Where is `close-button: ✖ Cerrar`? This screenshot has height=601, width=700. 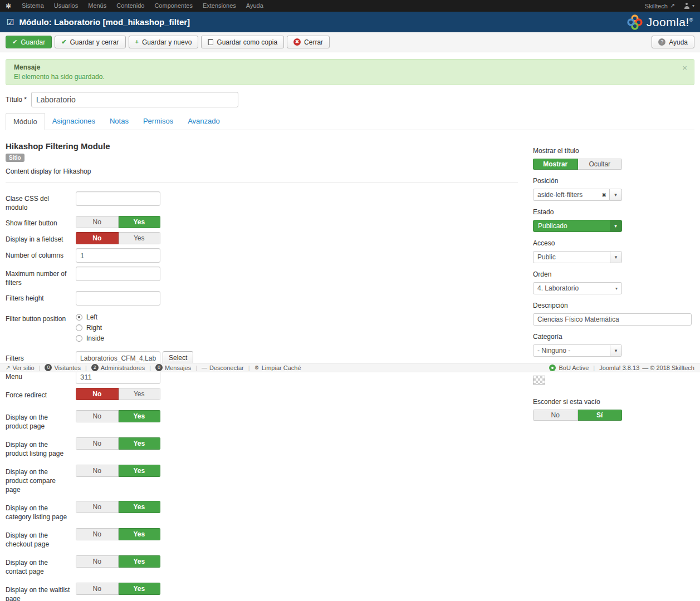
close-button: ✖ Cerrar is located at coordinates (309, 42).